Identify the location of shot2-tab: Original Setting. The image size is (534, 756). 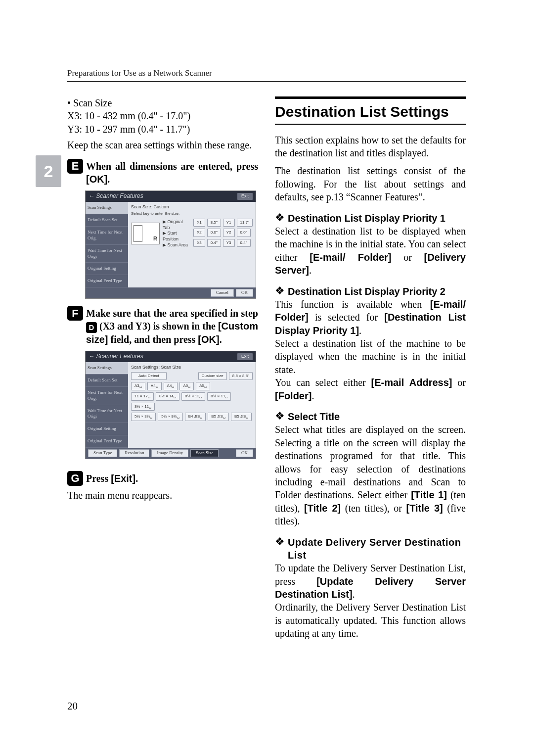
(107, 429).